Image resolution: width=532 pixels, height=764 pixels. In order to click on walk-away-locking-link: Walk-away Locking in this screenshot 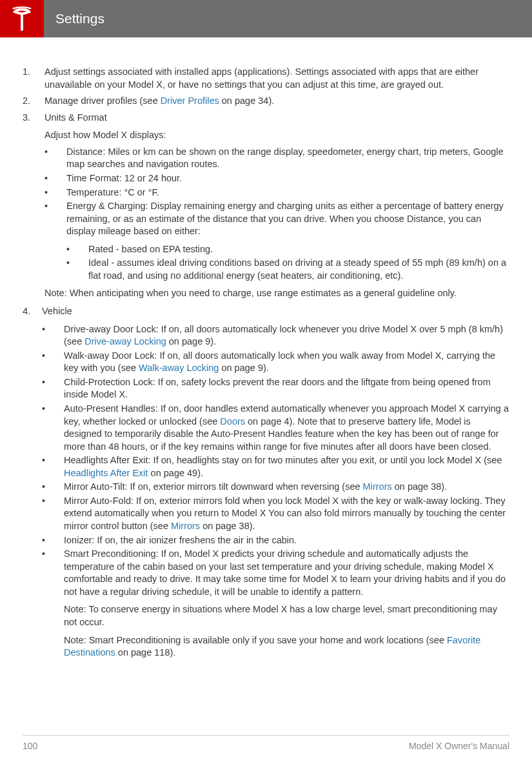, I will do `click(179, 368)`.